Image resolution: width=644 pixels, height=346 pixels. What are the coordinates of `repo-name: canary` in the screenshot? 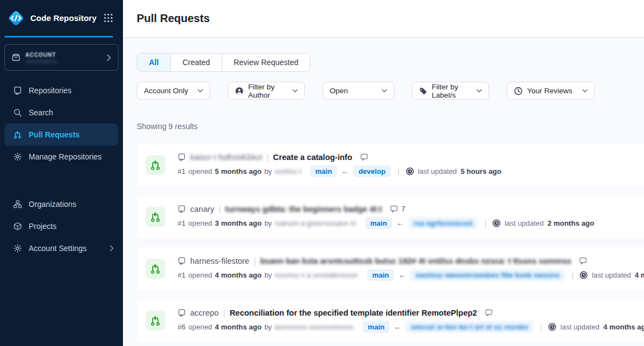 It's located at (202, 209).